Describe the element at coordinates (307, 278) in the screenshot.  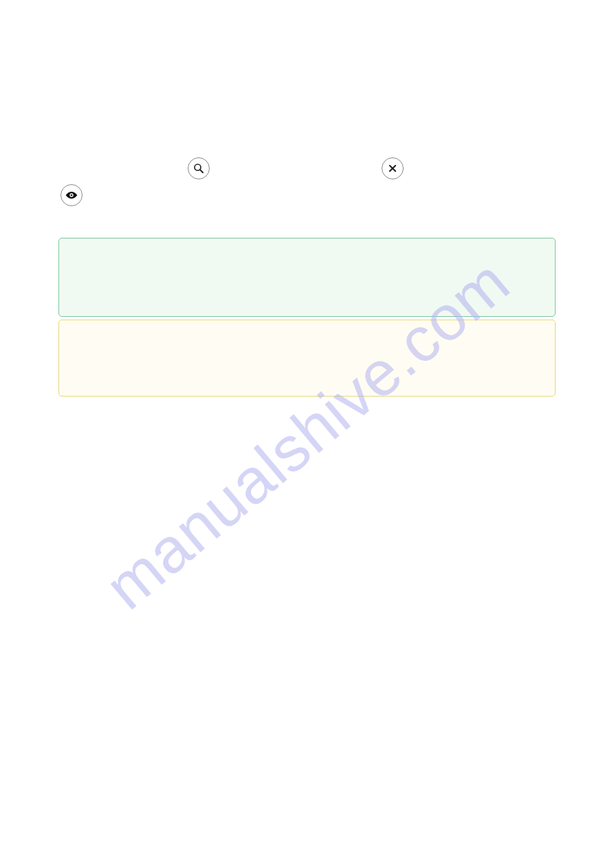
I see `success-panel` at that location.